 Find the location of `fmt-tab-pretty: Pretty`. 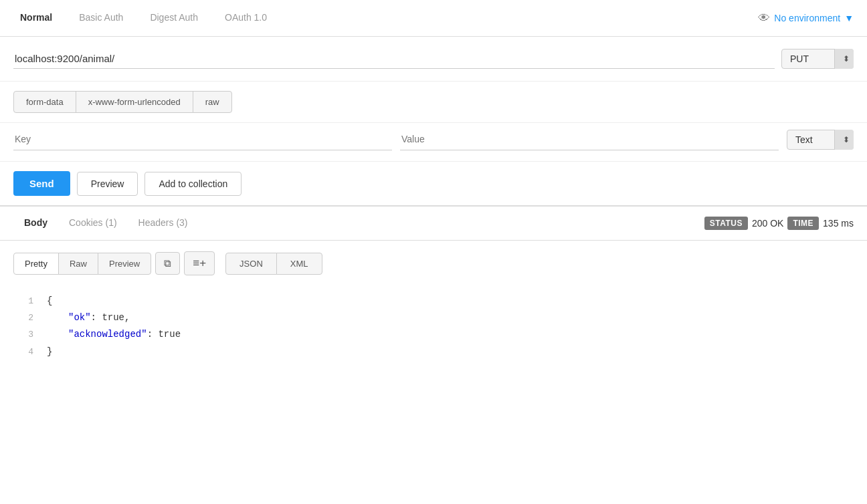

fmt-tab-pretty: Pretty is located at coordinates (36, 263).